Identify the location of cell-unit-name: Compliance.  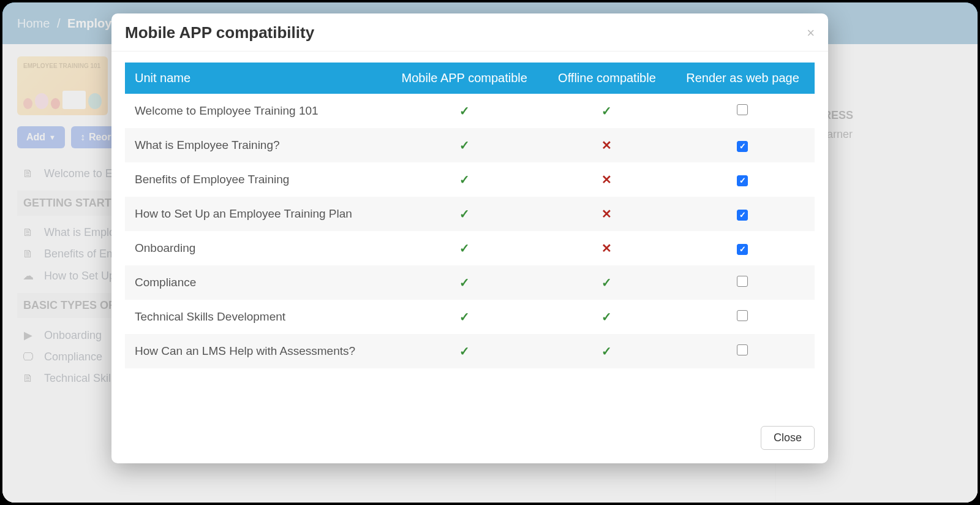
(255, 283).